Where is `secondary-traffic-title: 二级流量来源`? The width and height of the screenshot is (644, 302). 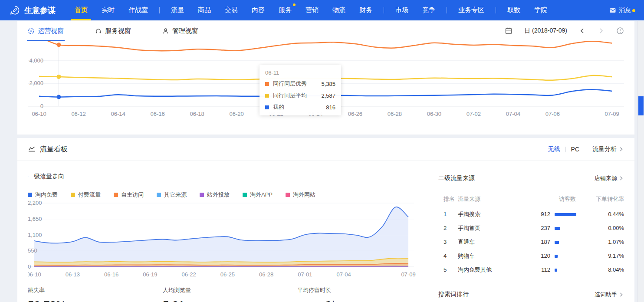
secondary-traffic-title: 二级流量来源 is located at coordinates (457, 178).